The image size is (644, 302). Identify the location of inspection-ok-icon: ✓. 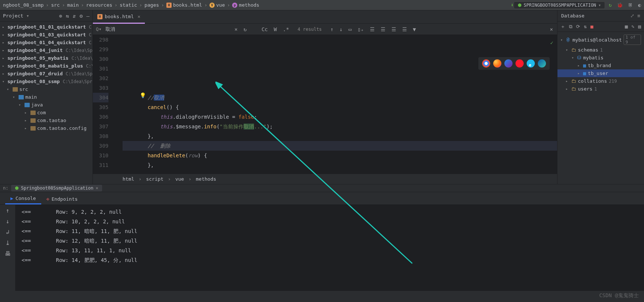
(552, 43).